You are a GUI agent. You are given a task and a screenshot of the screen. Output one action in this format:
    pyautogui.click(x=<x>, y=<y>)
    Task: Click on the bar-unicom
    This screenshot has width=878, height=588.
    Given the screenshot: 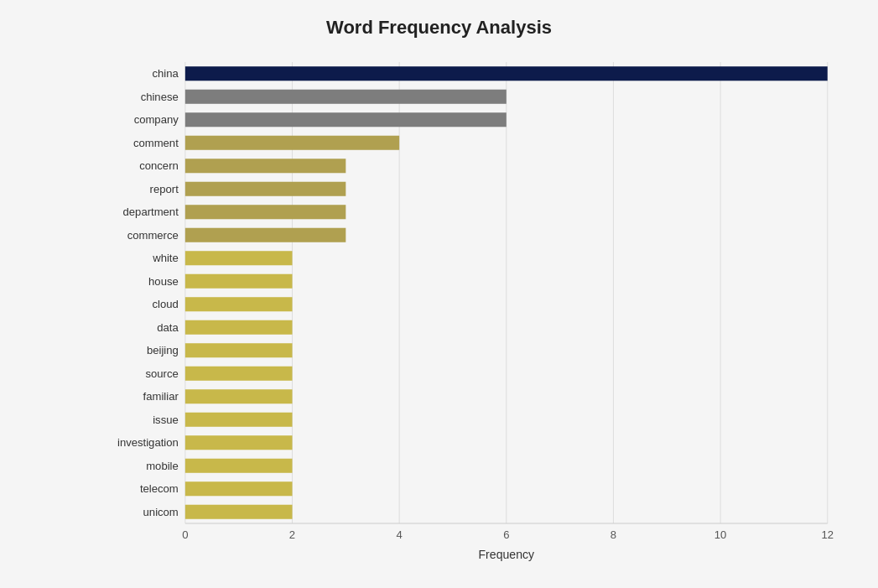 What is the action you would take?
    pyautogui.click(x=239, y=512)
    